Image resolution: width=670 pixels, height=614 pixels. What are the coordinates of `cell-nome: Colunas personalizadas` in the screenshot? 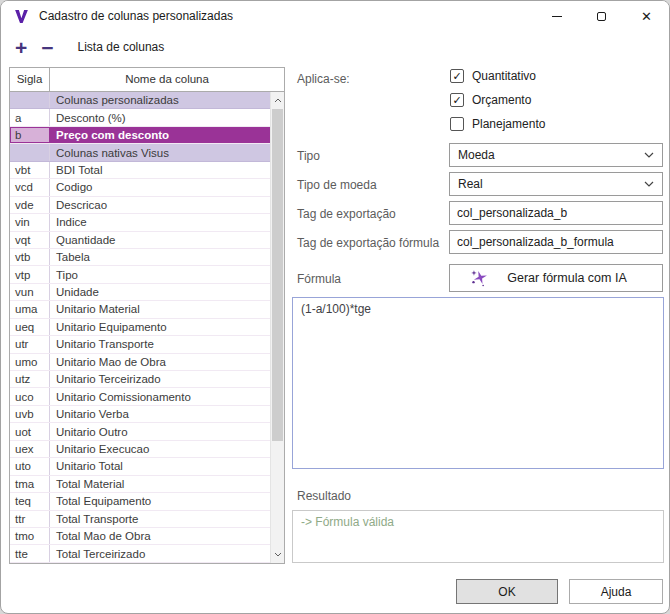 It's located at (160, 100).